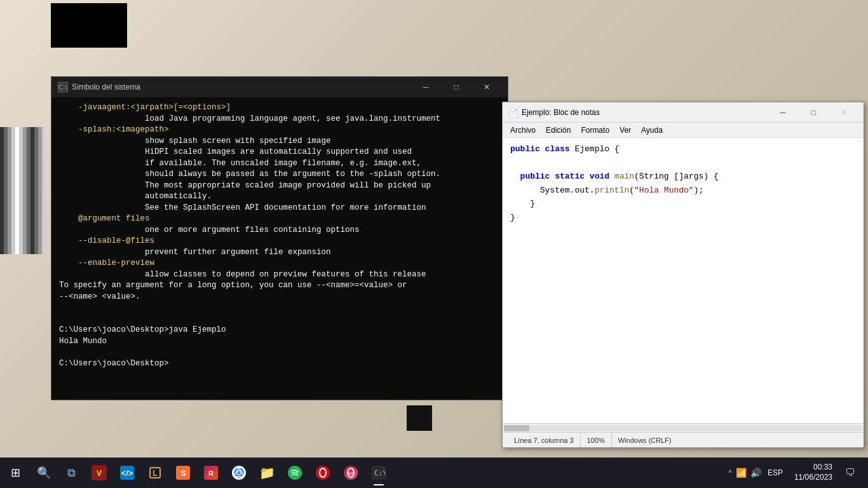 The image size is (868, 488). Describe the element at coordinates (527, 149) in the screenshot. I see `code-keyword-public: public` at that location.